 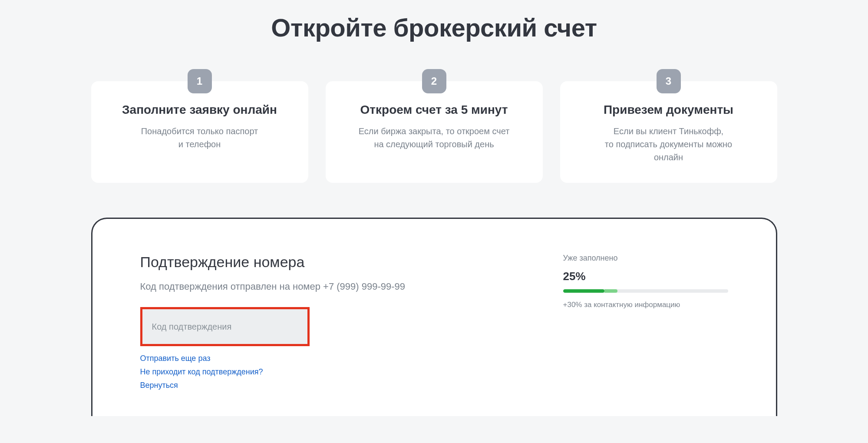 I want to click on step-title: Привезем документы, so click(x=669, y=110).